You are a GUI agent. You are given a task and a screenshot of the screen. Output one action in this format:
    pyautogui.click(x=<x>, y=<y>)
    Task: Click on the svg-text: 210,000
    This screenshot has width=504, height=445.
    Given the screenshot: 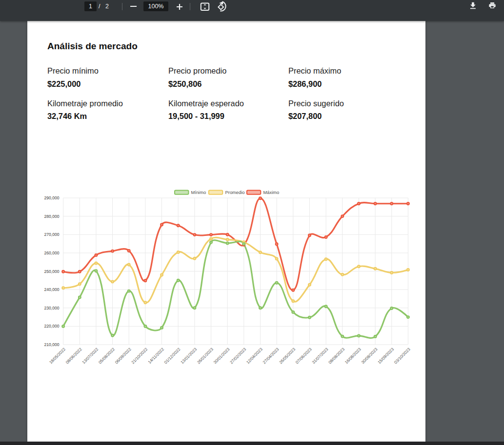 What is the action you would take?
    pyautogui.click(x=52, y=345)
    